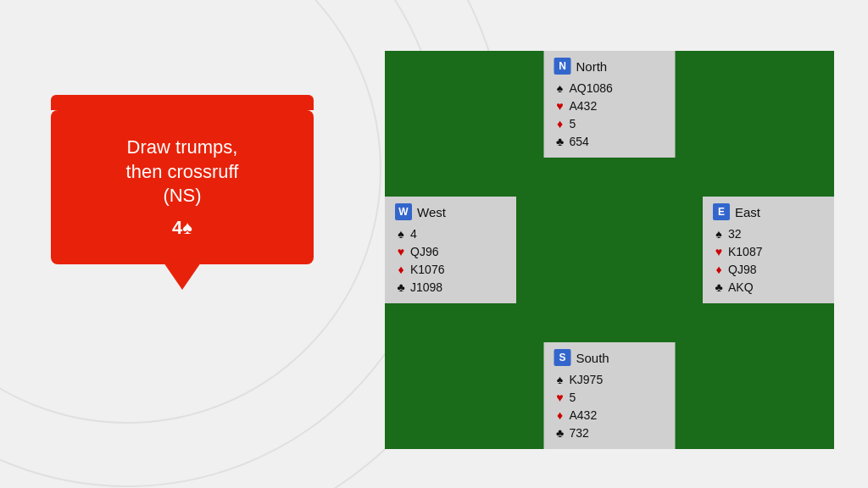 This screenshot has width=868, height=488. What do you see at coordinates (768, 269) in the screenshot?
I see `east-diamonds: ♦ QJ98` at bounding box center [768, 269].